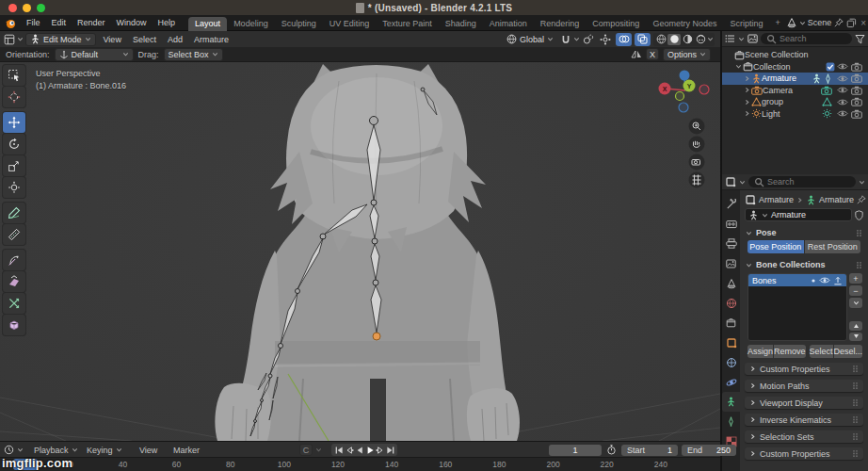  Describe the element at coordinates (14, 144) in the screenshot. I see `rotate-tool` at that location.